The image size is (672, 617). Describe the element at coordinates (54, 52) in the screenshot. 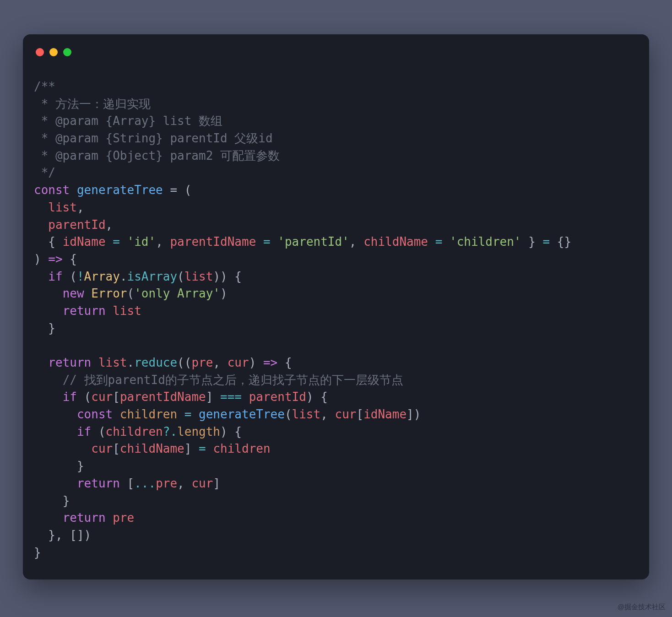

I see `minimize-icon` at that location.